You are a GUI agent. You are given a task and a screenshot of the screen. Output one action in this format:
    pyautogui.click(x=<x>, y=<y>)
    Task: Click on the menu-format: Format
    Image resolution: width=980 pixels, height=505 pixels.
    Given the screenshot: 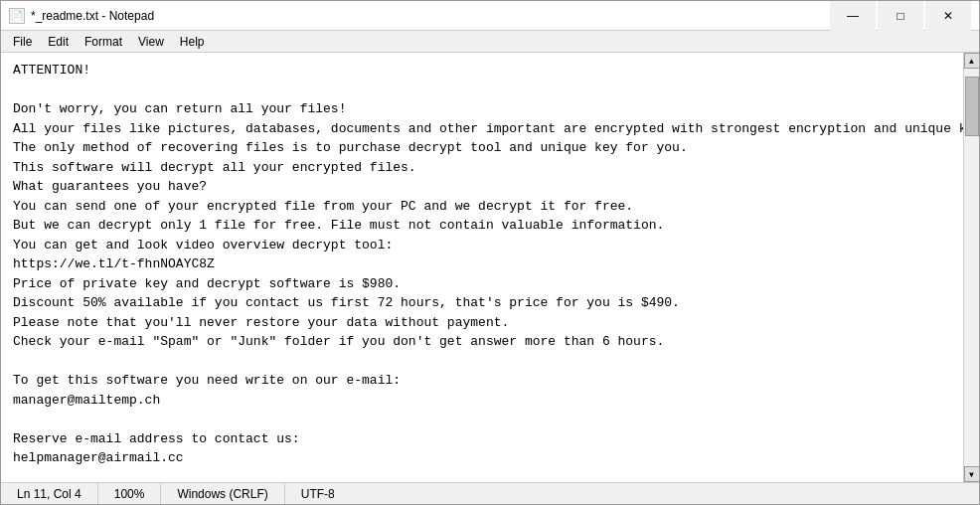 What is the action you would take?
    pyautogui.click(x=103, y=42)
    